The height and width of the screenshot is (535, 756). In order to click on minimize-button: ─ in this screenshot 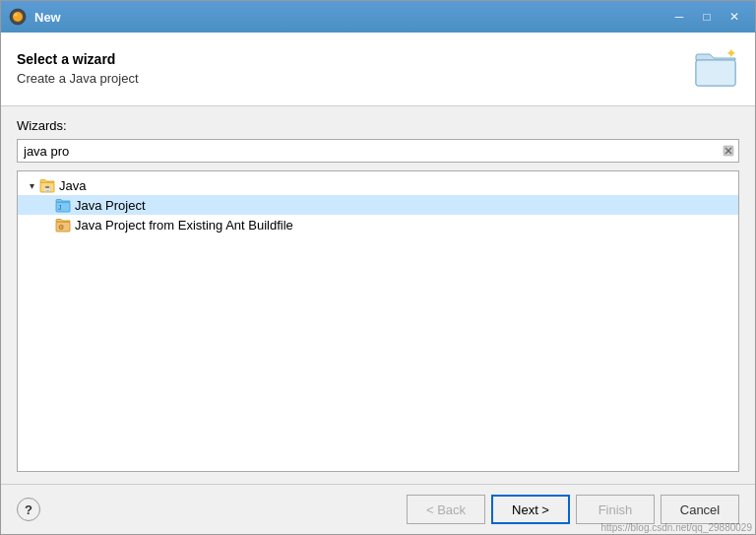, I will do `click(679, 17)`.